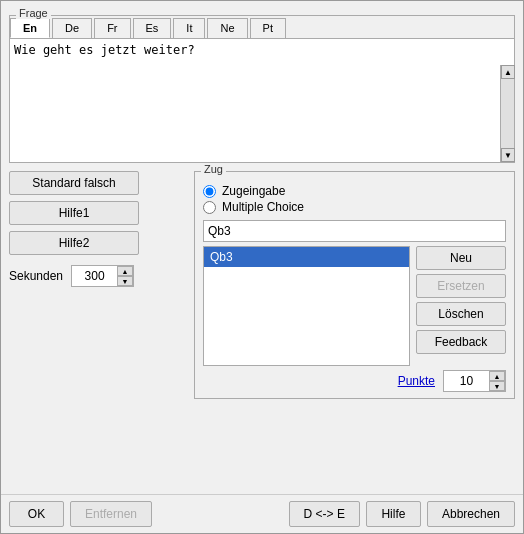 This screenshot has height=534, width=524. What do you see at coordinates (306, 306) in the screenshot?
I see `move-list: Qb3` at bounding box center [306, 306].